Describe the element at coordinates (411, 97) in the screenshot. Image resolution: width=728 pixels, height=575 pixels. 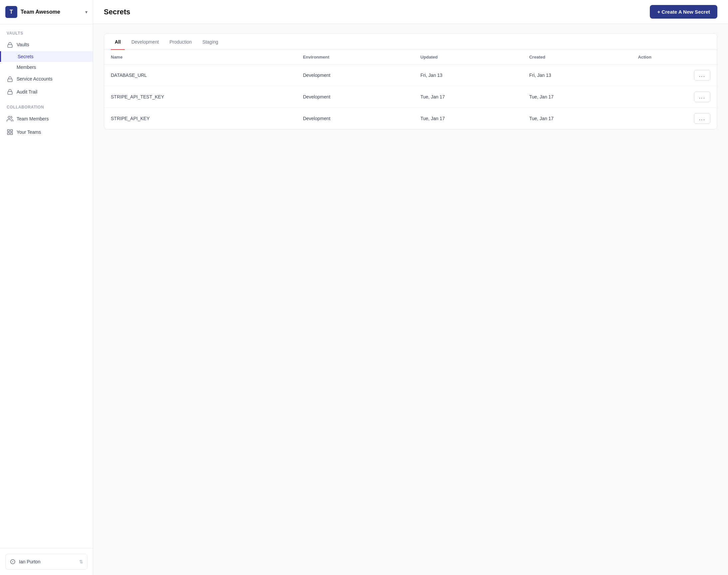
I see `table-body: DATABASE_URLDevelopmentFri, Jan 13Fri, J…` at that location.